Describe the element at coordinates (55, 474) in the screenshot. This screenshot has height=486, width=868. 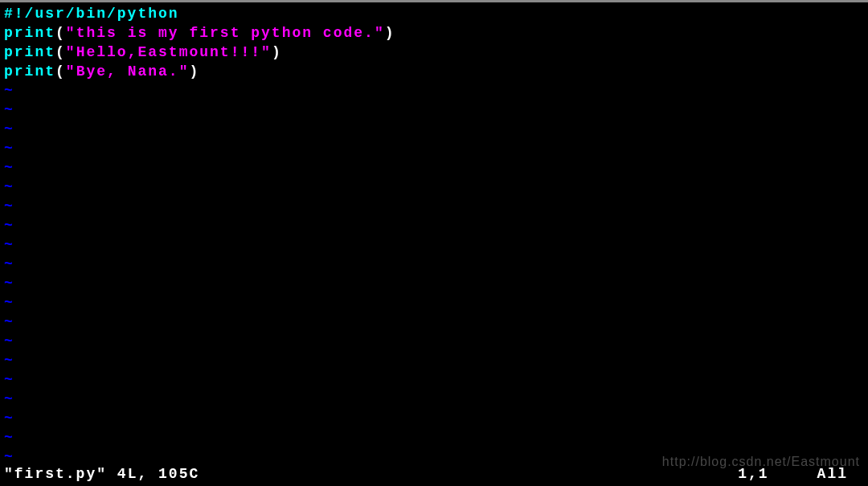
I see `filename: "first.py"` at that location.